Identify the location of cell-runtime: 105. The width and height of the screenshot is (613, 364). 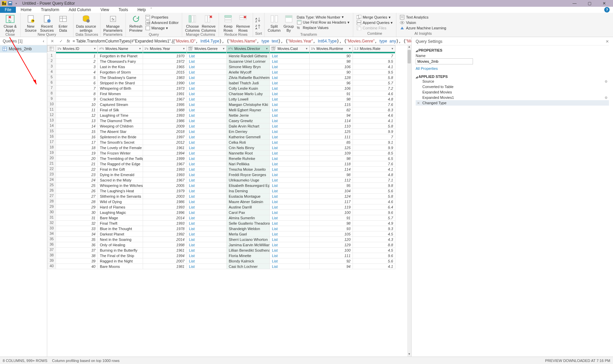
(331, 234).